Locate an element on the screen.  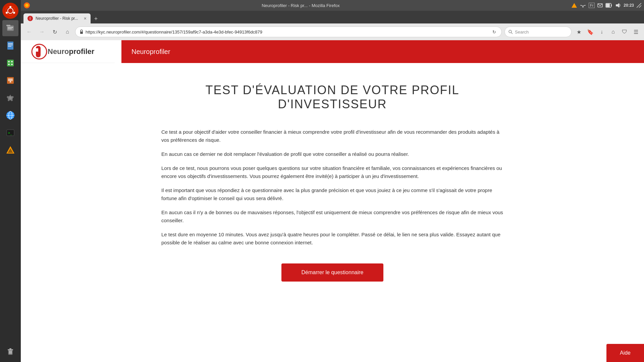
paragraph-1: Ce test a pour objectif d'aider votre co… is located at coordinates (332, 136).